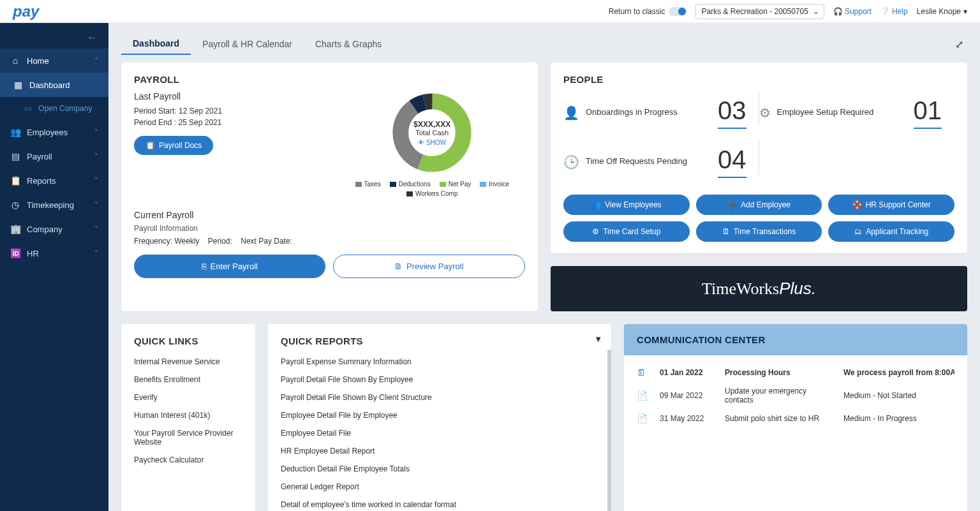  Describe the element at coordinates (227, 96) in the screenshot. I see `last-payroll-heading: Last Payroll` at that location.